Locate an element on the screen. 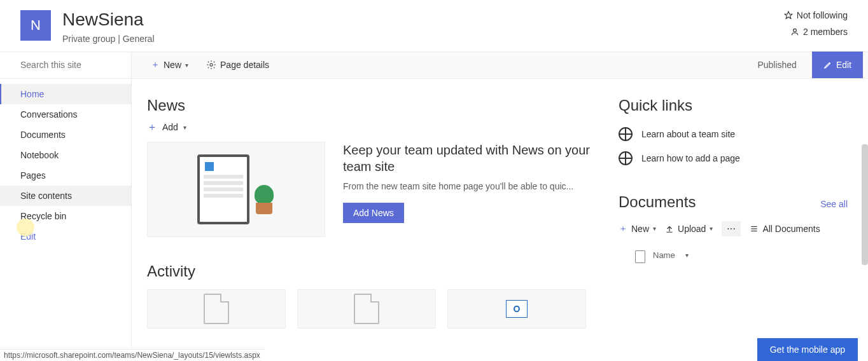  col-name-header: Name is located at coordinates (664, 255).